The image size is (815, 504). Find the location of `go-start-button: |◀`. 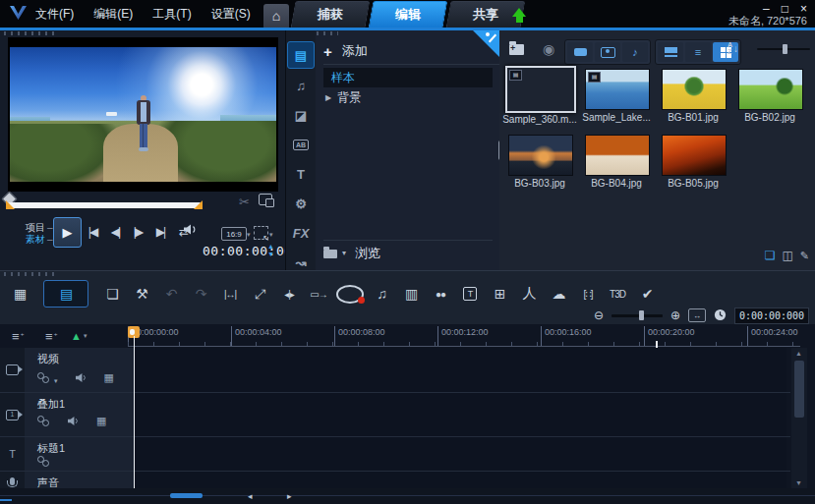

go-start-button: |◀ is located at coordinates (92, 232).